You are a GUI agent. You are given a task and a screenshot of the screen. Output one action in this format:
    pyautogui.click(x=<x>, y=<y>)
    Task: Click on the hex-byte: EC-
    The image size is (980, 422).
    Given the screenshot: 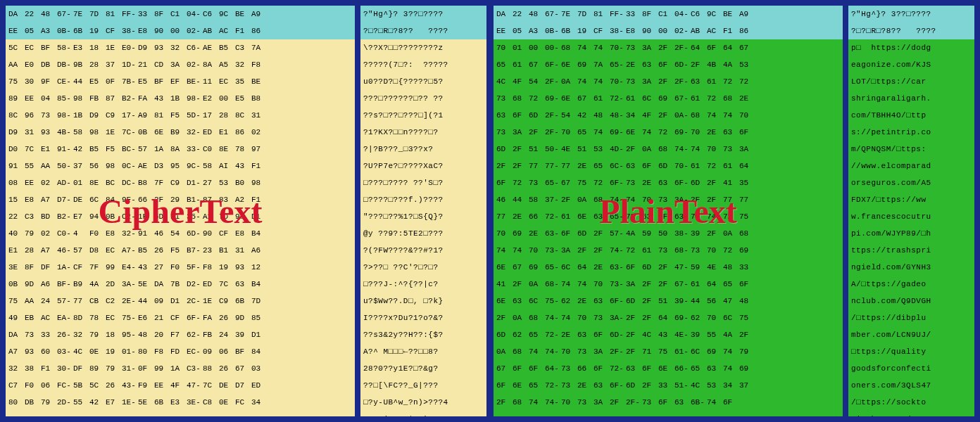 What is the action you would take?
    pyautogui.click(x=194, y=352)
    